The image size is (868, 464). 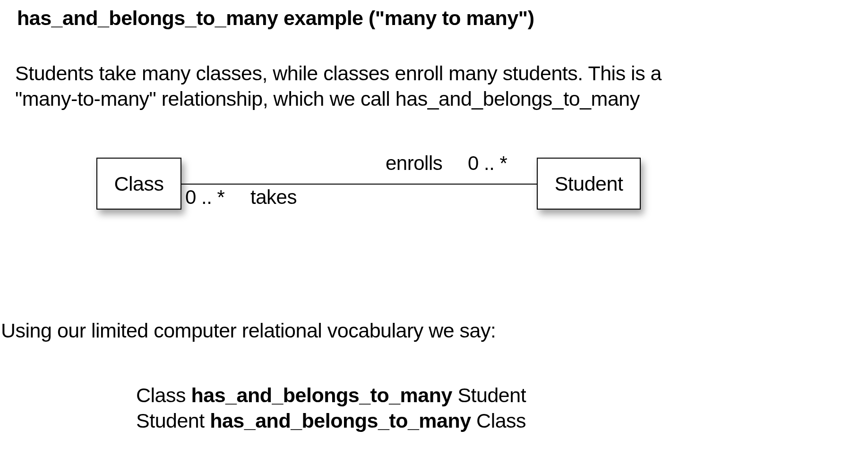 What do you see at coordinates (163, 395) in the screenshot?
I see `vocab-line-1-left: Class` at bounding box center [163, 395].